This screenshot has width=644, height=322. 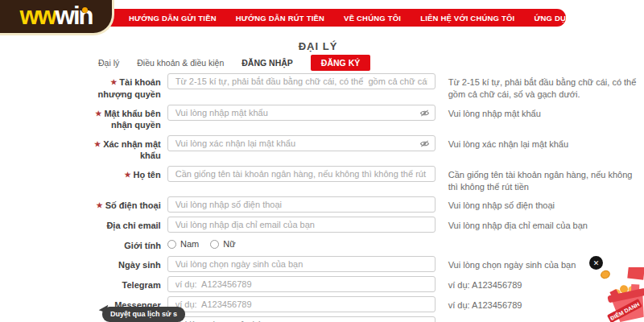 What do you see at coordinates (234, 63) in the screenshot?
I see `tab-bar: Đại lý Điều khoản & điều kiện ĐĂNG NHẬP …` at bounding box center [234, 63].